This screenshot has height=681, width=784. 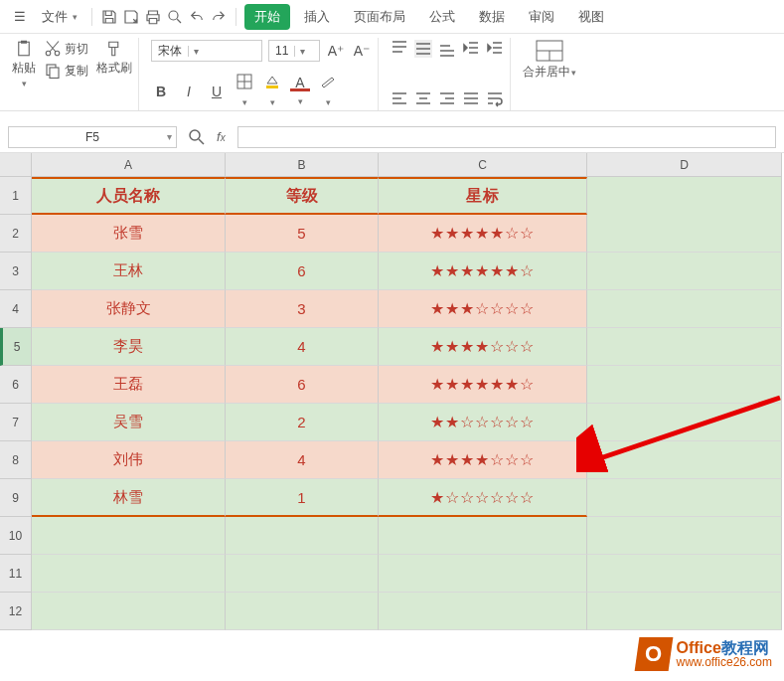 What do you see at coordinates (302, 385) in the screenshot?
I see `cell-level: 6` at bounding box center [302, 385].